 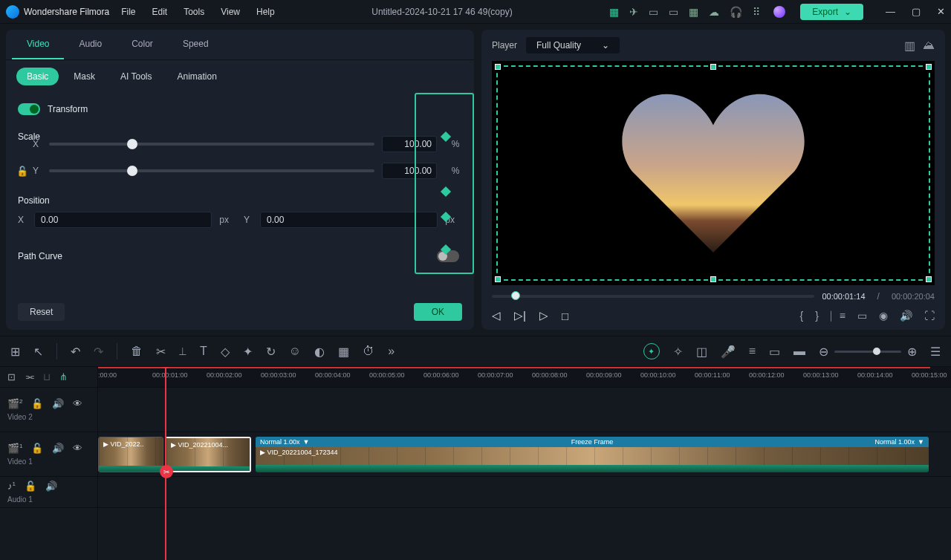 I want to click on face-icon: ☺, so click(x=295, y=351).